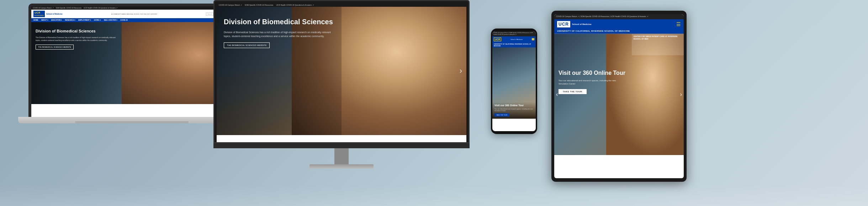 The width and height of the screenshot is (868, 206). What do you see at coordinates (514, 83) in the screenshot?
I see `phone-hero: Visit our 360 Online Tour Tour our educa…` at bounding box center [514, 83].